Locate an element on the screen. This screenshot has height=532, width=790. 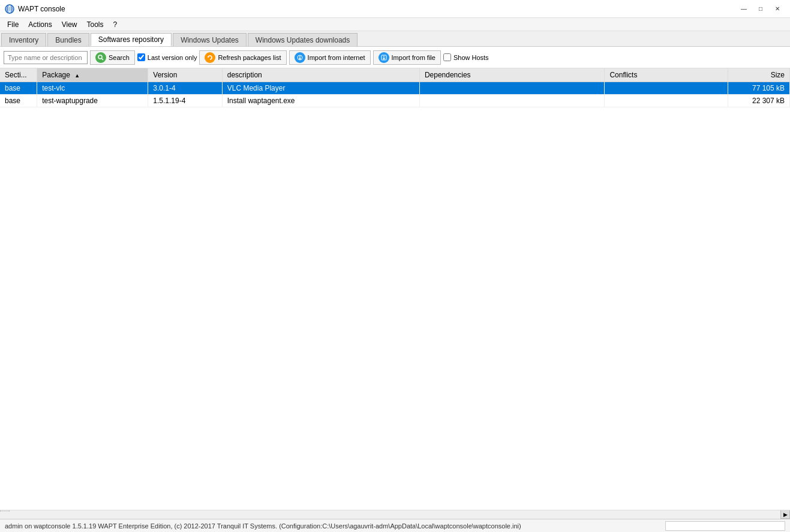
tab-bundles: Bundles is located at coordinates (68, 40).